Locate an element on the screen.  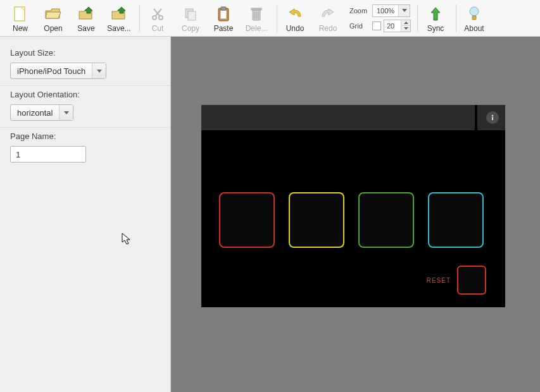
folder-open-icon is located at coordinates (53, 14).